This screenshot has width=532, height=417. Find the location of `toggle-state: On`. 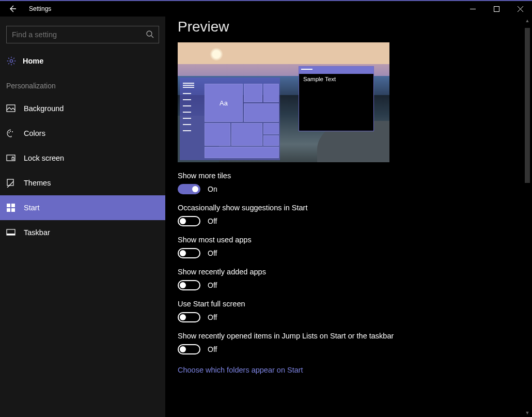

toggle-state: On is located at coordinates (213, 189).